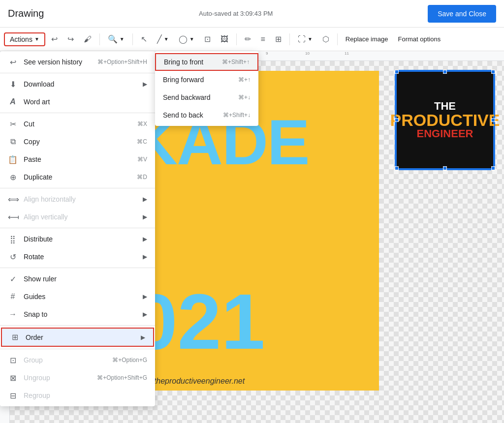 The width and height of the screenshot is (504, 423). Describe the element at coordinates (397, 72) in the screenshot. I see `handle-top-left` at that location.